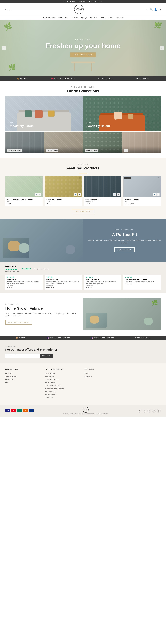 The width and height of the screenshot is (166, 644). I want to click on social-instagram: in, so click(149, 410).